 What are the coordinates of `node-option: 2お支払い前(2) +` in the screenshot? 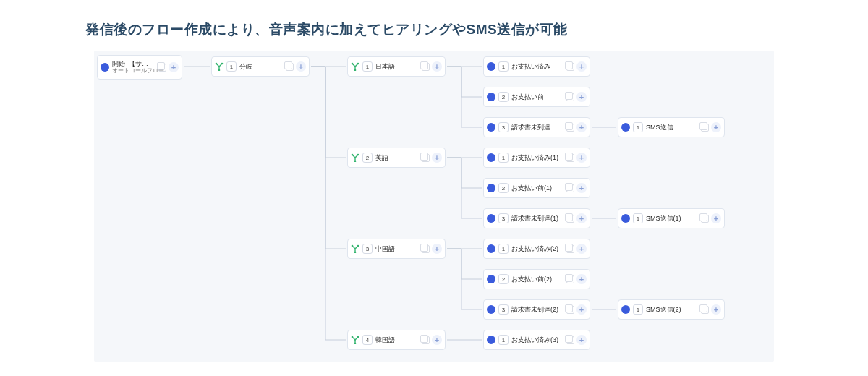 It's located at (537, 279).